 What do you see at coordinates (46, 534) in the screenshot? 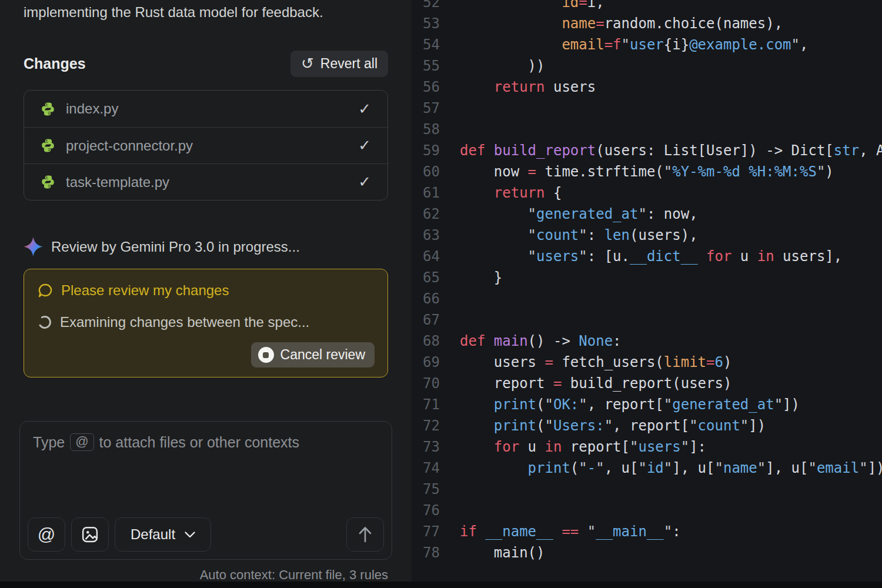
I see `attach-context-button: @` at bounding box center [46, 534].